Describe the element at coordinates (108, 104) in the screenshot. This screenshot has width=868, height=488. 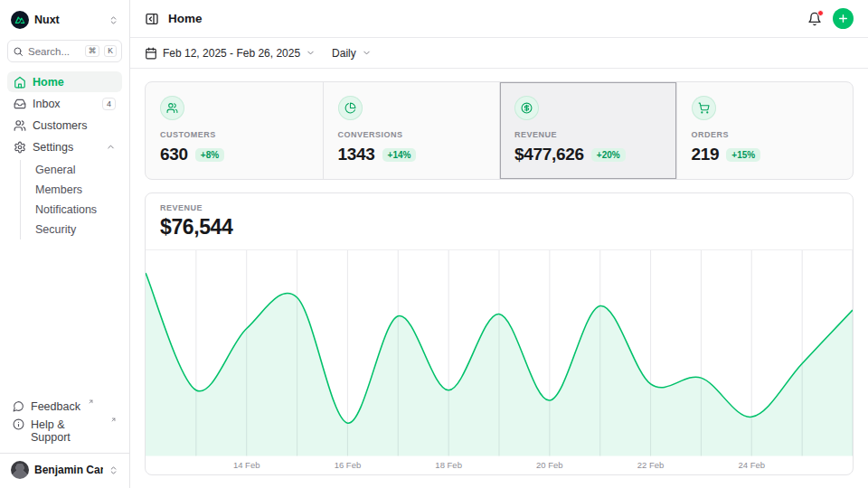
I see `inbox-count-badge: 4` at that location.